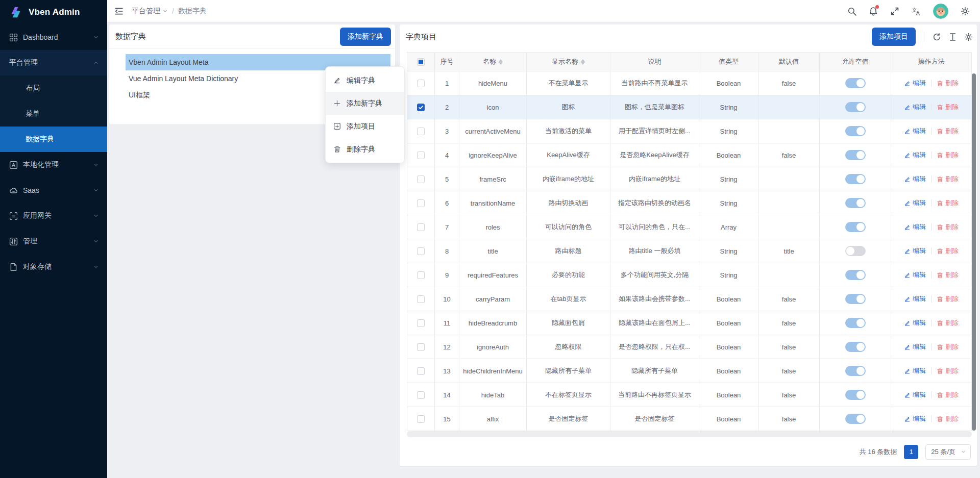  What do you see at coordinates (365, 127) in the screenshot?
I see `context-menu-item-add-item: 添加项目` at bounding box center [365, 127].